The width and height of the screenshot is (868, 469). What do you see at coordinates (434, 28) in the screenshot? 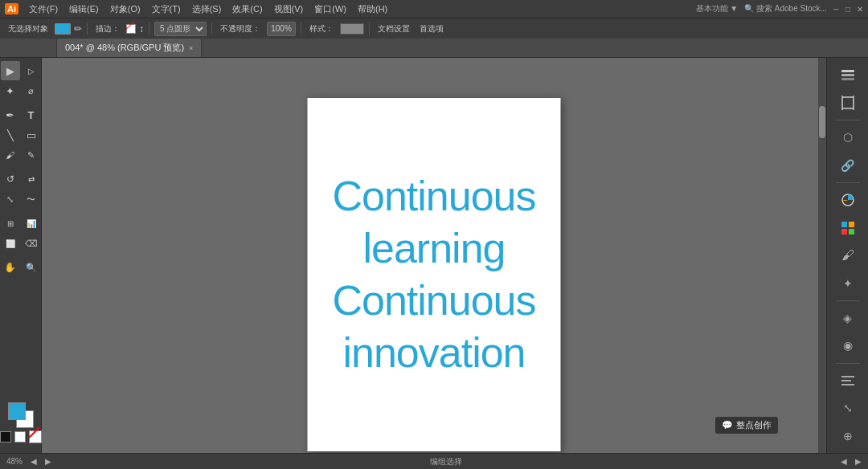
I see `toolbar: 无选择对象 ✏ 描边： ↕ 5 点圆形 不透明度： 样式： 文档设置 首选项` at bounding box center [434, 28].